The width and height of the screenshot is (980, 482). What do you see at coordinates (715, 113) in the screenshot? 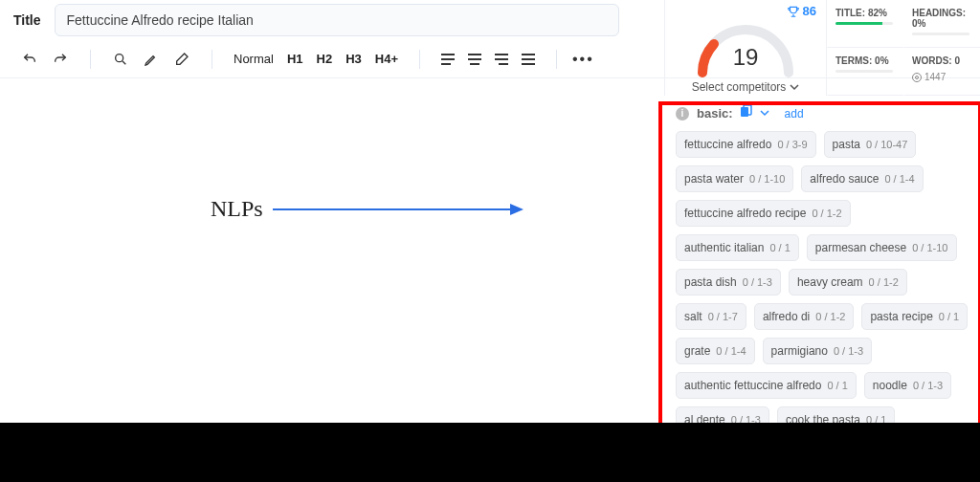
I see `nlp-group-label: basic:` at bounding box center [715, 113].